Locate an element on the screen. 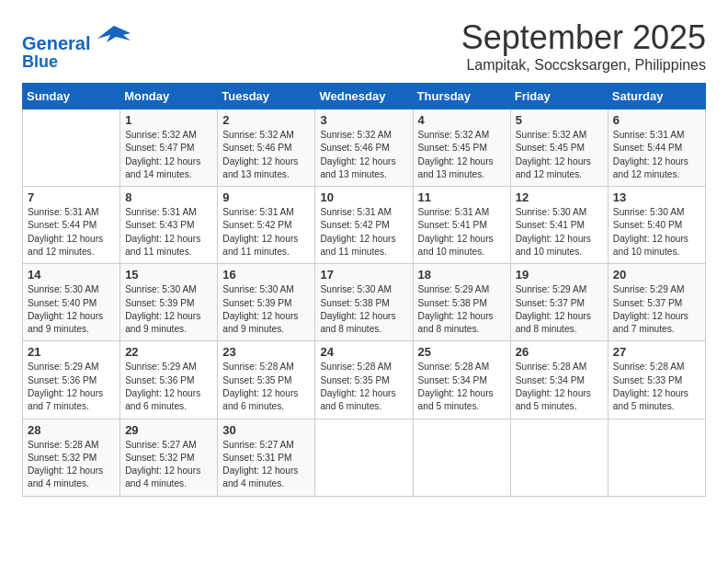  calendar-header: SundayMondayTuesdayWednesdayThursdayFrid… is located at coordinates (364, 97).